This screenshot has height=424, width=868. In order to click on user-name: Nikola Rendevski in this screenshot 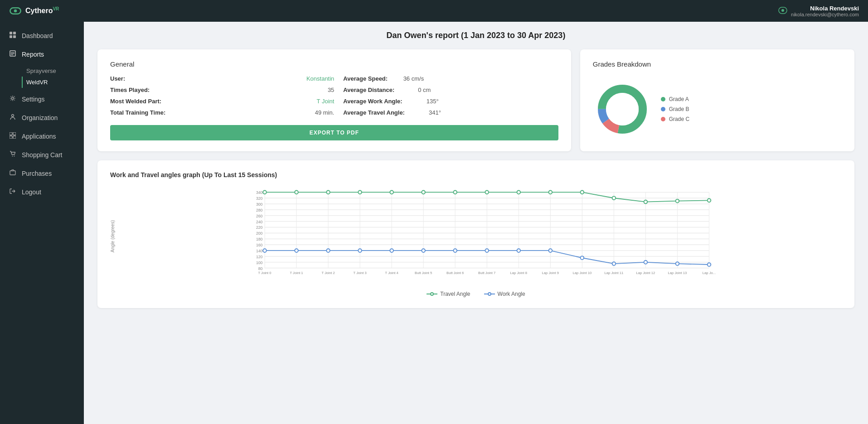, I will do `click(825, 8)`.